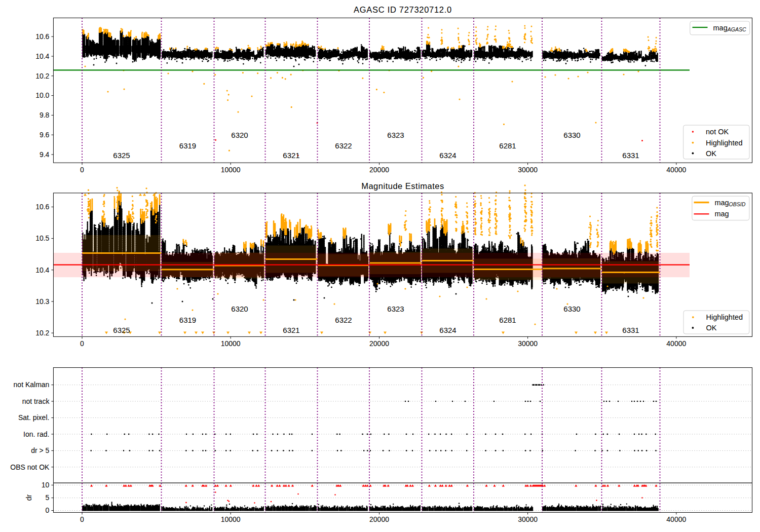 This screenshot has width=760, height=532. Describe the element at coordinates (43, 238) in the screenshot. I see `svg-text: 10.5` at that location.